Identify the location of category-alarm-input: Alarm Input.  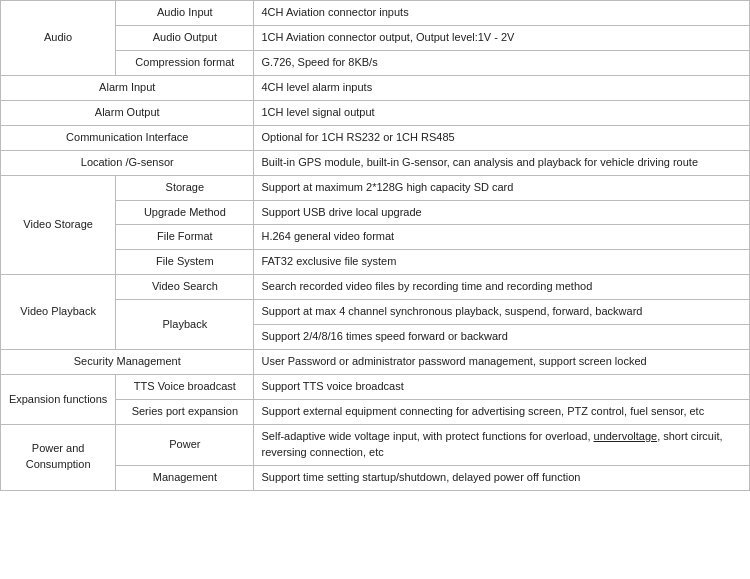
(128, 88).